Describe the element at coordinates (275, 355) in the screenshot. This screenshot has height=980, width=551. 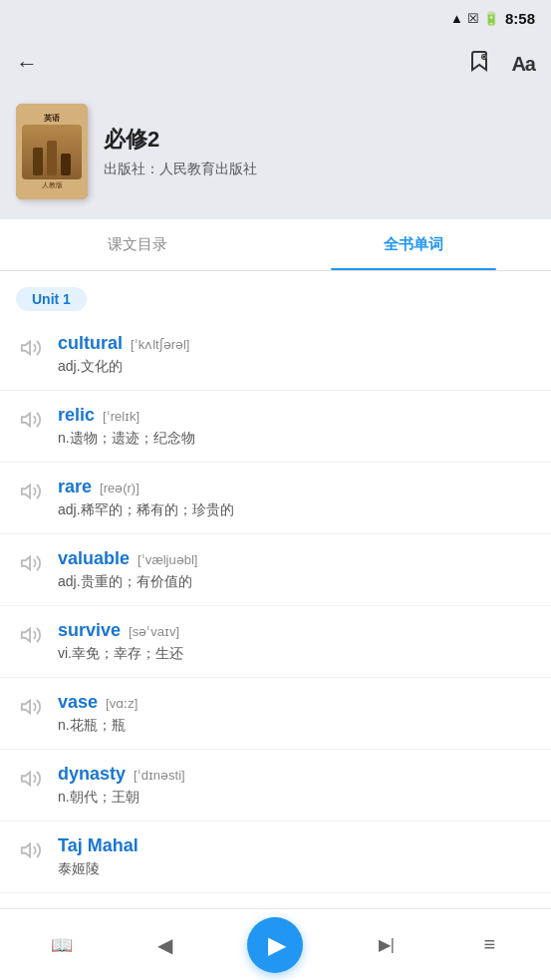
I see `word-item: cultural [ˈkʌltʃərəl] adj.文化的` at that location.